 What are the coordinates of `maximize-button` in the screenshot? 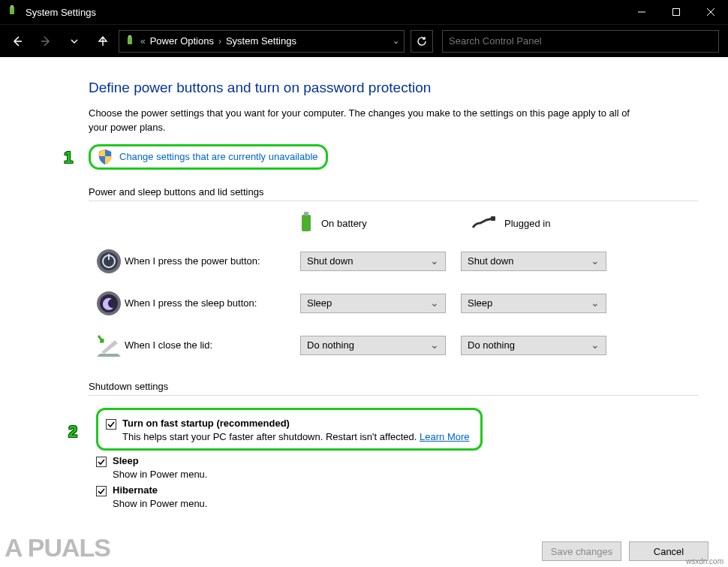 It's located at (676, 12).